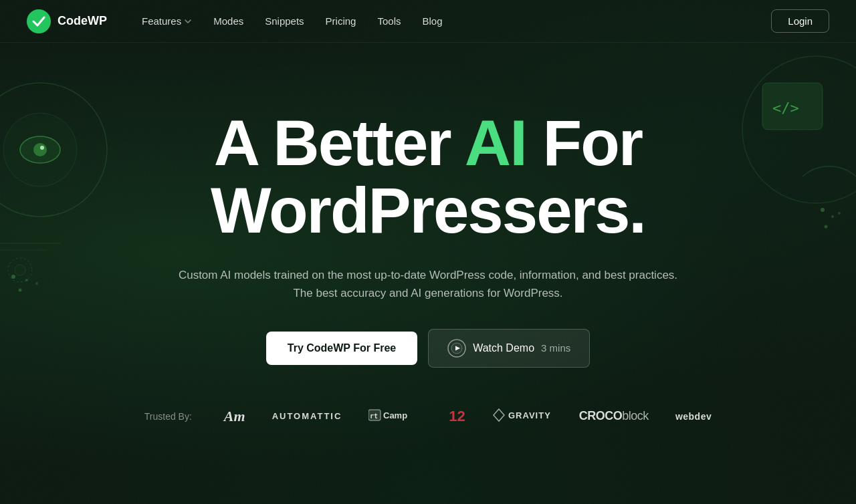  What do you see at coordinates (389, 21) in the screenshot?
I see `nav-link-tools: Tools` at bounding box center [389, 21].